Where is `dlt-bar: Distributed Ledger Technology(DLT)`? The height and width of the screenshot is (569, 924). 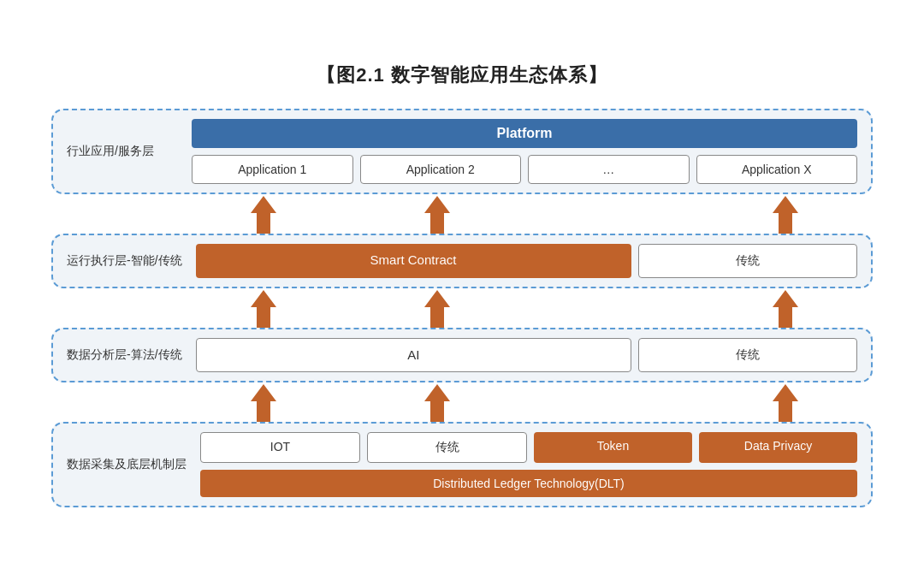 dlt-bar: Distributed Ledger Technology(DLT) is located at coordinates (529, 483).